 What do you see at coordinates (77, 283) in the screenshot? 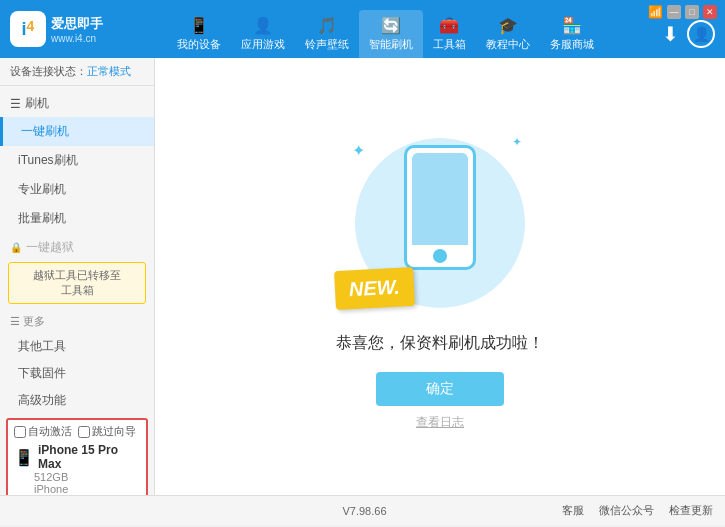
I see `jailbreak-notice: 越狱工具已转移至 工具箱` at bounding box center [77, 283].